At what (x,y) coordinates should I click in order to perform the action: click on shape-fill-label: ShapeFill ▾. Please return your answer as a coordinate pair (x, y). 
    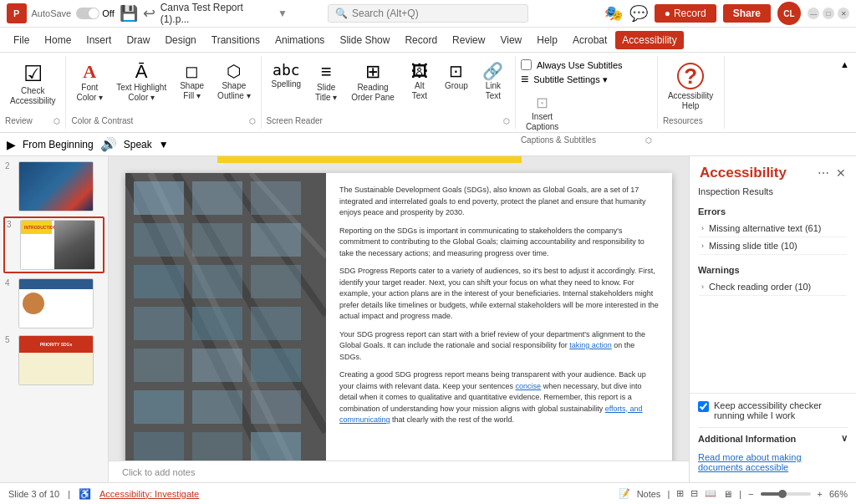
    Looking at the image, I should click on (192, 91).